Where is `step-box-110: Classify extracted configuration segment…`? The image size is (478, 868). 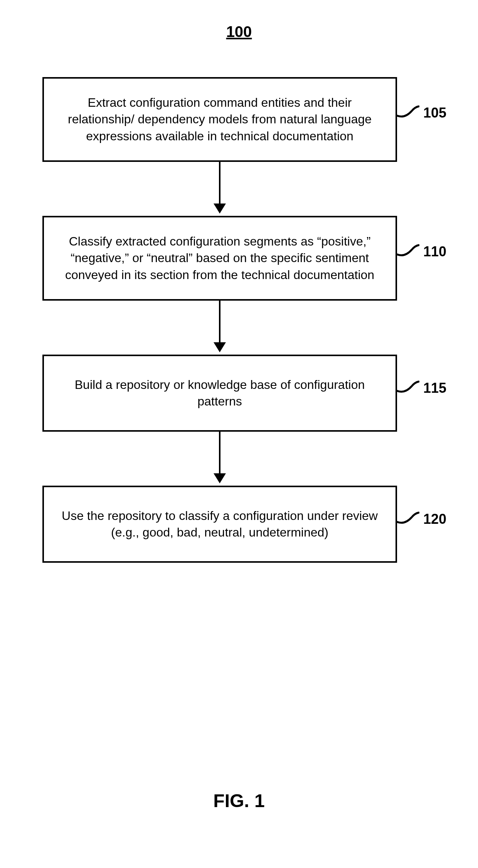 step-box-110: Classify extracted configuration segment… is located at coordinates (220, 258).